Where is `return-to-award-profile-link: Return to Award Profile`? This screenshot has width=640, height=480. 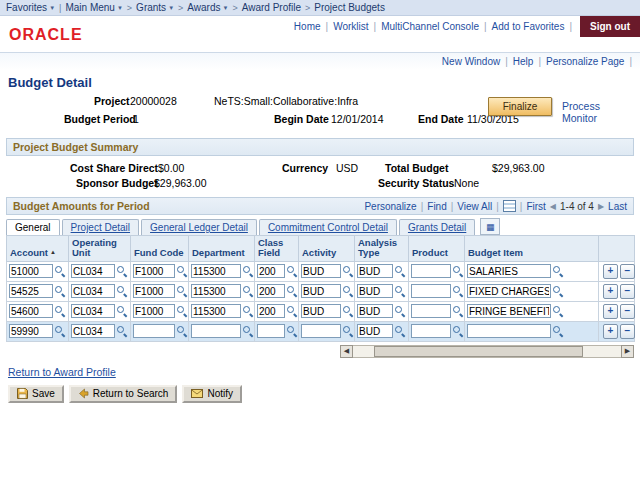 return-to-award-profile-link: Return to Award Profile is located at coordinates (62, 372).